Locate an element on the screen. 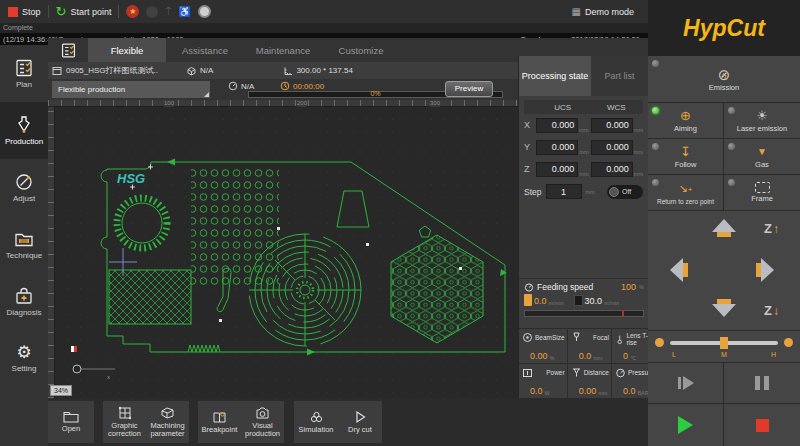 The height and width of the screenshot is (446, 800). return-zero-icon: ↘+ is located at coordinates (686, 189).